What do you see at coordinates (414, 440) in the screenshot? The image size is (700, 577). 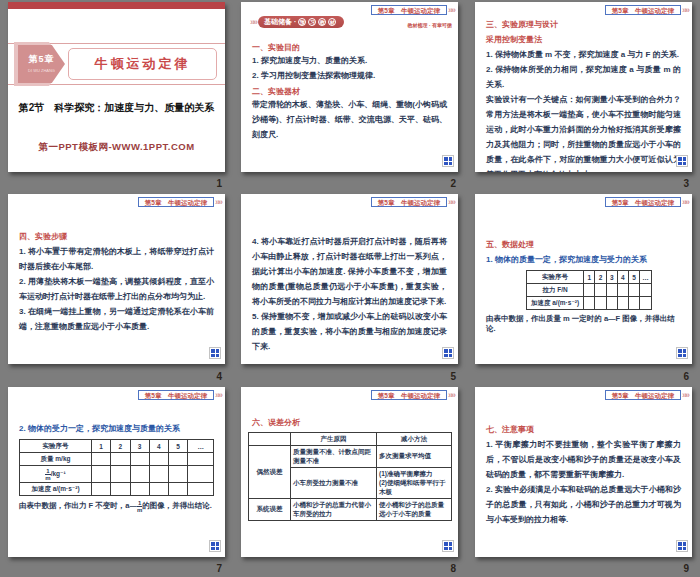 I see `table-header-cell: 减小方法` at bounding box center [414, 440].